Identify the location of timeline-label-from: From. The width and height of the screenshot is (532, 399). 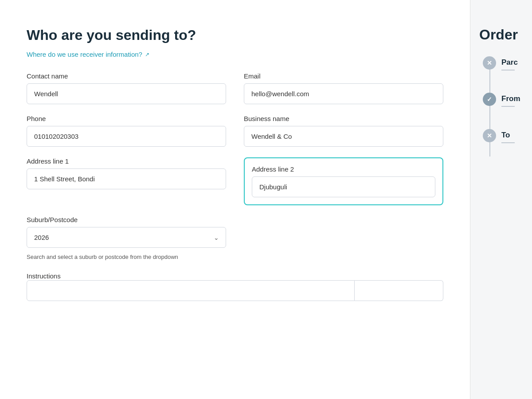
(511, 98).